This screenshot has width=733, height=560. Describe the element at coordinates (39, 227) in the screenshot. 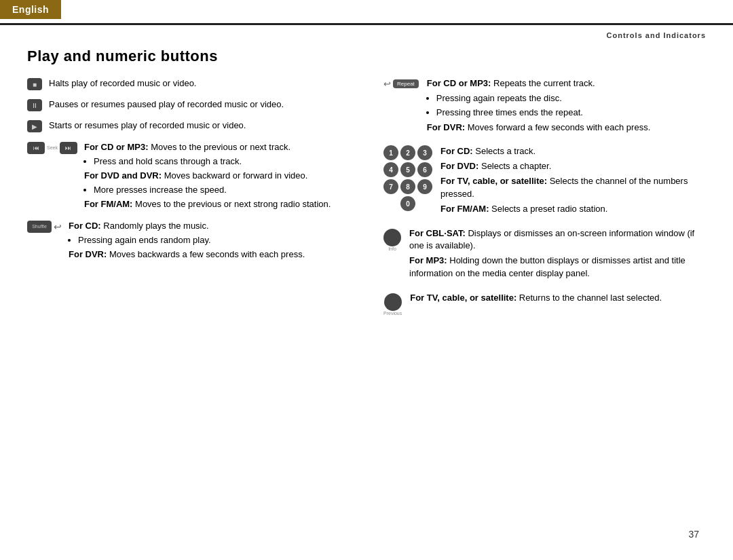

I see `shuffle-icon: Shuffle` at that location.